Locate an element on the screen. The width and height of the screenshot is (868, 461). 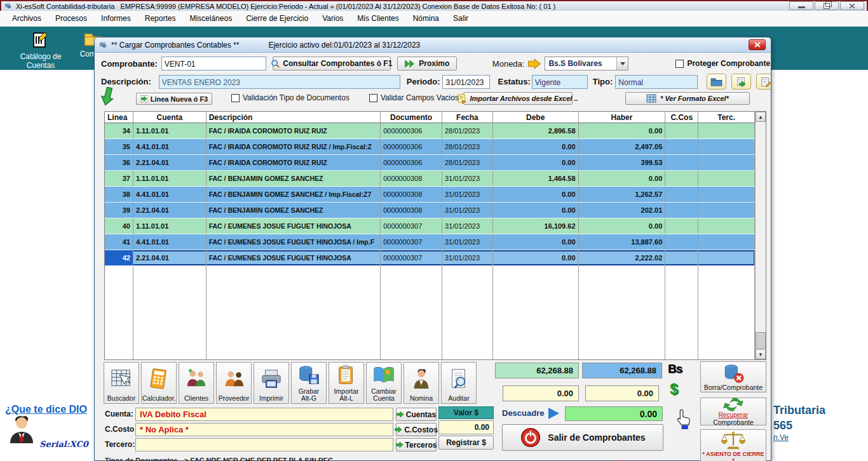
cell-linea: 35 is located at coordinates (119, 147).